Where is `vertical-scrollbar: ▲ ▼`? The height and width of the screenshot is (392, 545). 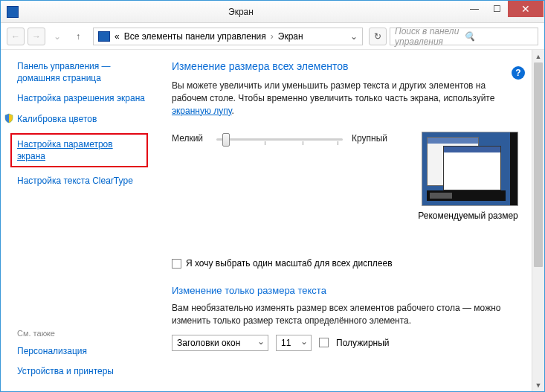 vertical-scrollbar: ▲ ▼ is located at coordinates (538, 220).